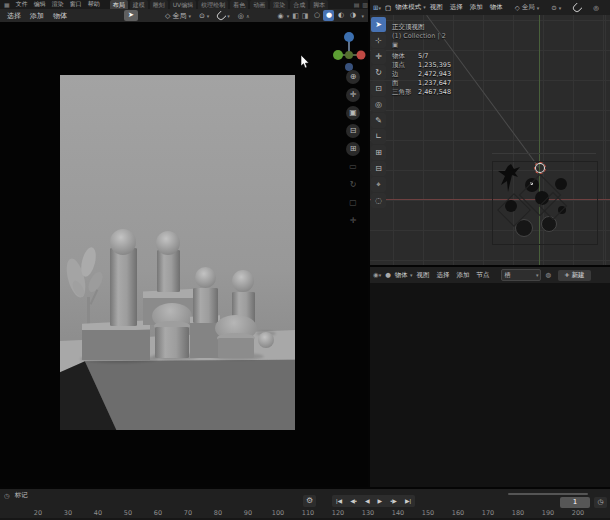  I want to click on workspace-tab: 动画, so click(259, 4).